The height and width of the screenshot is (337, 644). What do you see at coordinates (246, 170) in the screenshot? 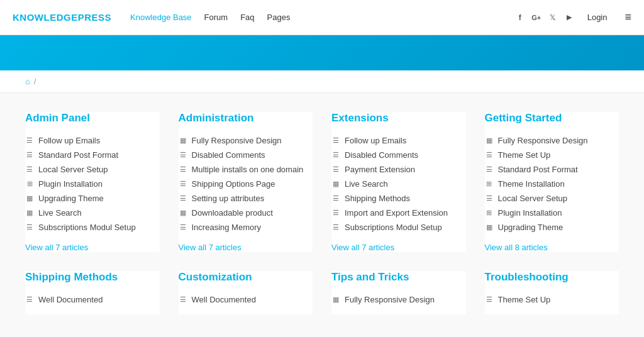
I see `article-item: ☰Multiple installs on one domain` at bounding box center [246, 170].